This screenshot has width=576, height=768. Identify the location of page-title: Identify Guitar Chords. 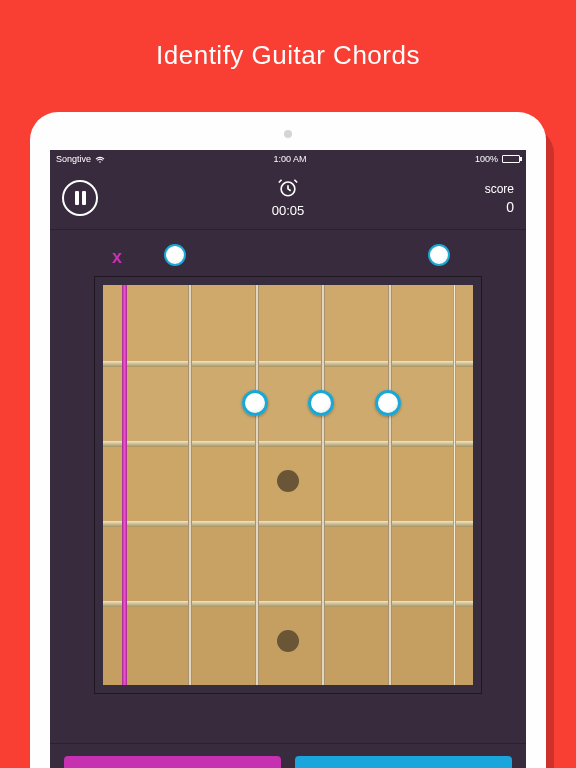
(288, 36).